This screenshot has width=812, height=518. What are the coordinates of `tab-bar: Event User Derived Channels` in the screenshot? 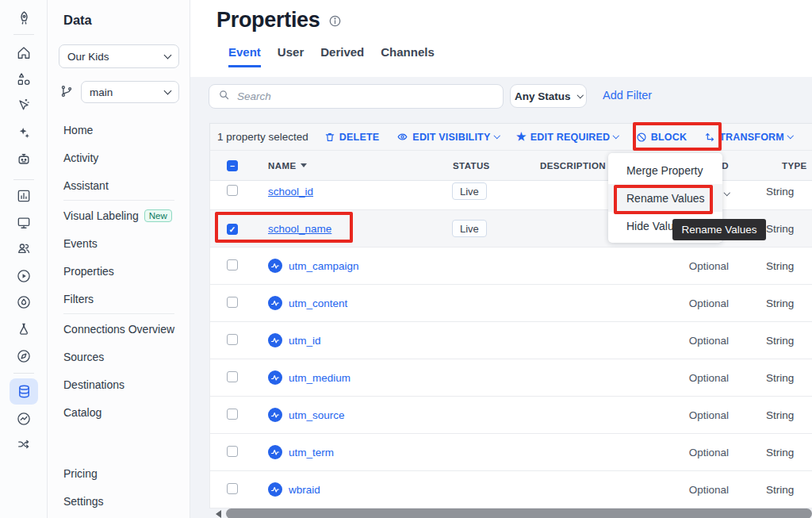 It's located at (501, 56).